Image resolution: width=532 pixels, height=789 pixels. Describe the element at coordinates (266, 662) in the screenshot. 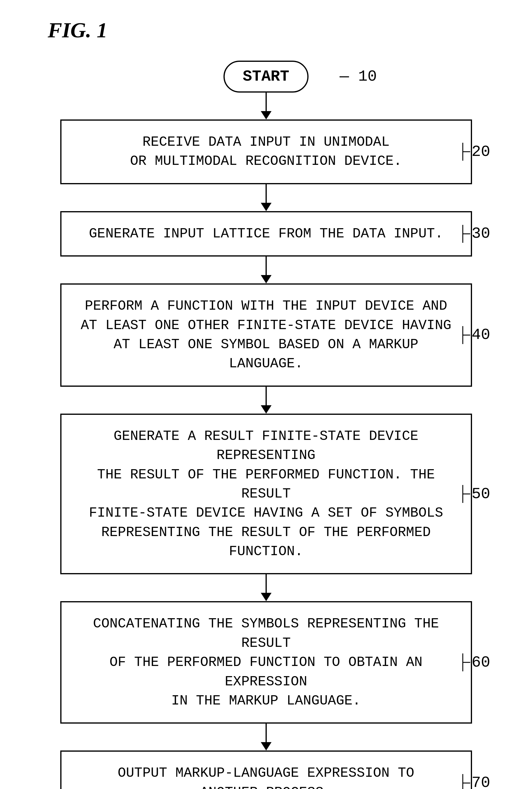

I see `step60-container: CONCATENATING THE SYMBOLS REPRESENTING T…` at that location.